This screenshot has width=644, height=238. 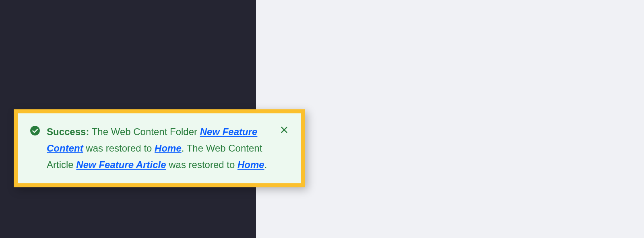 What do you see at coordinates (266, 165) in the screenshot?
I see `alert-text: .` at bounding box center [266, 165].